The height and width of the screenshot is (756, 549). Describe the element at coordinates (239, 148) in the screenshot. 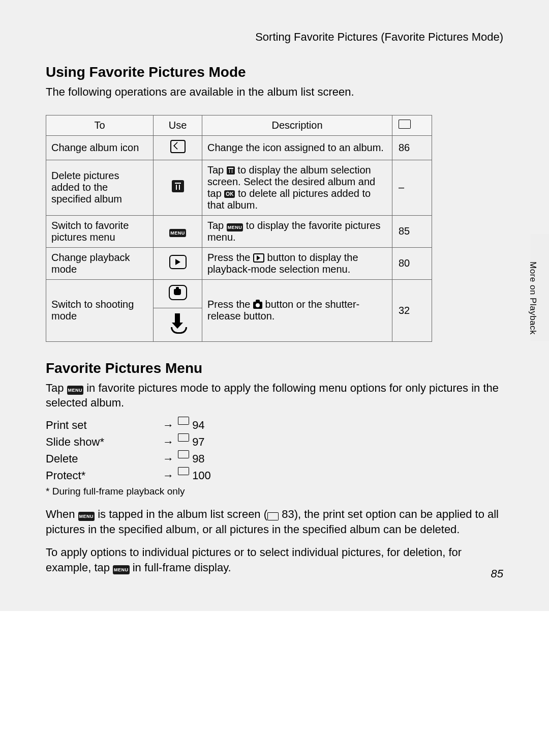

I see `table-row: Change album icon Change the icon assign…` at that location.